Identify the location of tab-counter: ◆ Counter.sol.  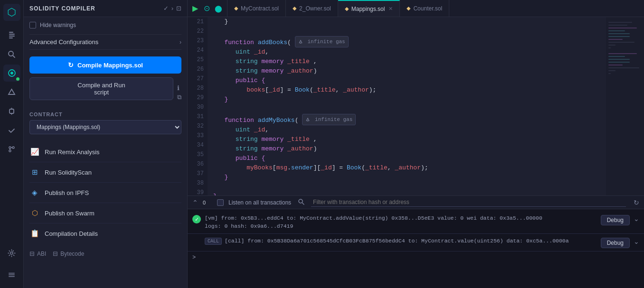
(425, 9).